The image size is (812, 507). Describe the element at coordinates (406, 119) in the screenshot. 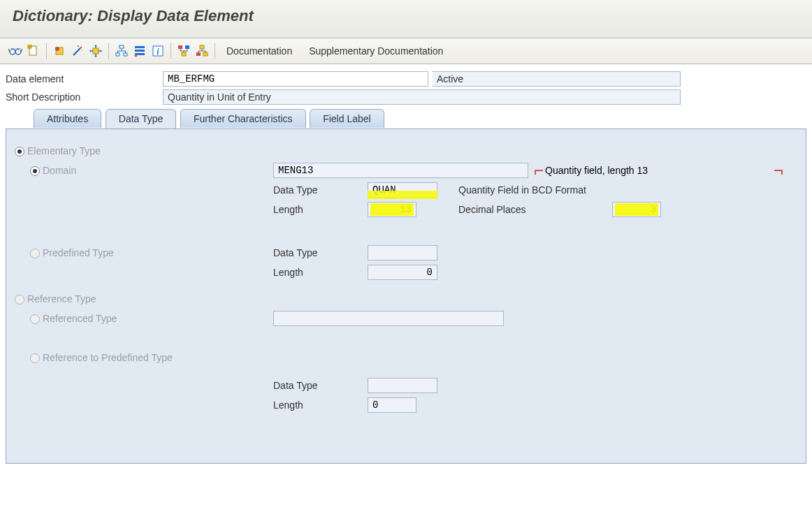

I see `tabstrip: Attributes Data Type Further Characteris…` at that location.